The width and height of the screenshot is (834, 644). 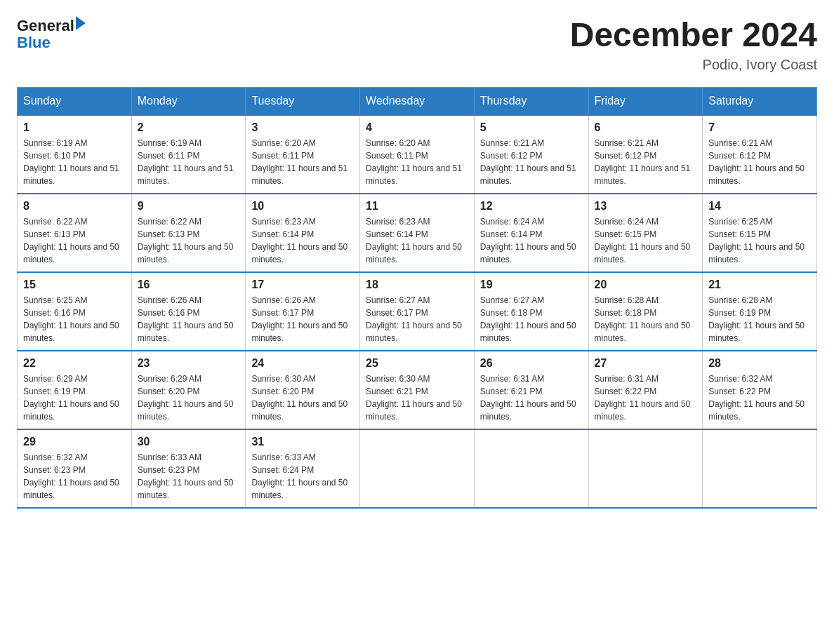 I want to click on day-number: 21, so click(x=760, y=285).